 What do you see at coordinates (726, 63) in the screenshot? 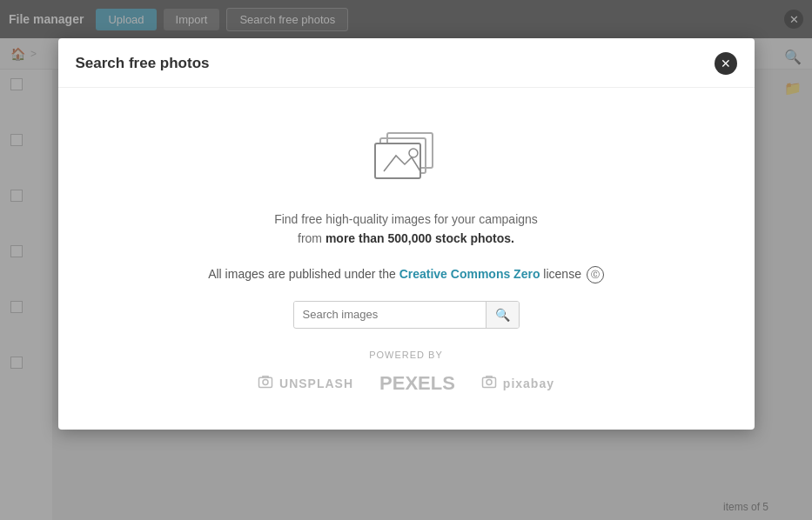
I see `modal-close-button: ✕` at bounding box center [726, 63].